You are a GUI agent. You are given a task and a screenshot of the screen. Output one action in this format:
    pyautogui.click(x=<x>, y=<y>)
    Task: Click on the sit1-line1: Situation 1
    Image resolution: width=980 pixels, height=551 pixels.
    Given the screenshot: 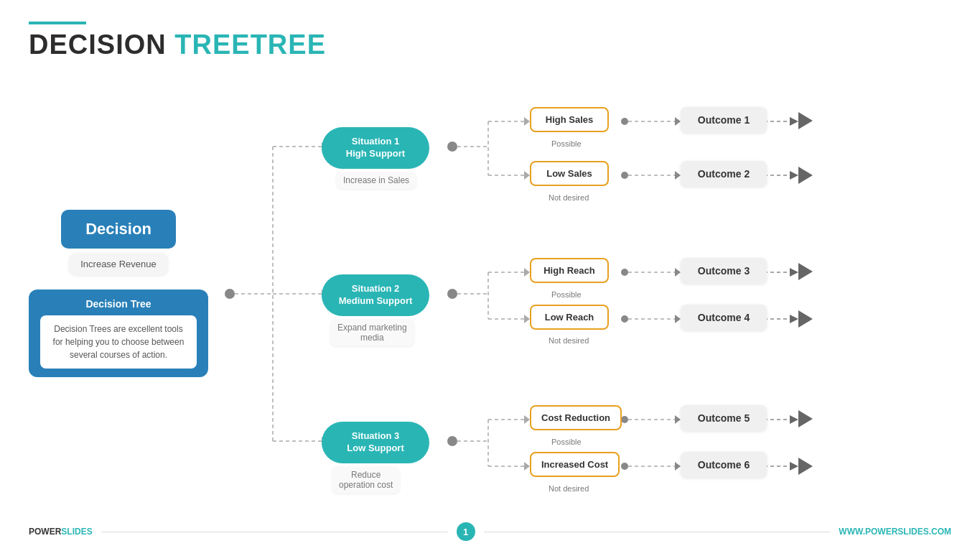 What is the action you would take?
    pyautogui.click(x=375, y=141)
    